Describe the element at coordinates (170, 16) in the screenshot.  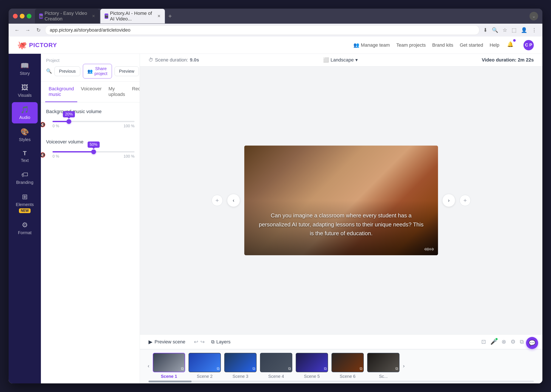
I see `new-tab-button: +` at that location.